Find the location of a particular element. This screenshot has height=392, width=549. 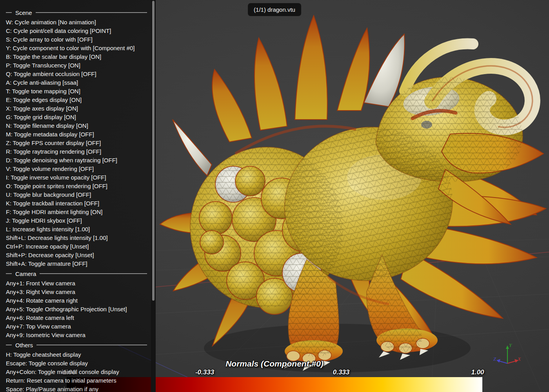

section-title: Others is located at coordinates (24, 345).